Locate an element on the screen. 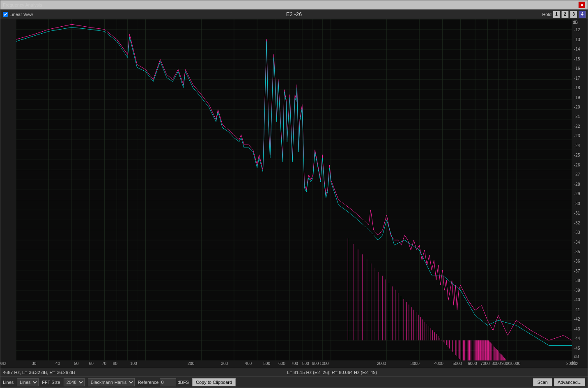 The width and height of the screenshot is (588, 388). lines-label: Lines is located at coordinates (8, 382).